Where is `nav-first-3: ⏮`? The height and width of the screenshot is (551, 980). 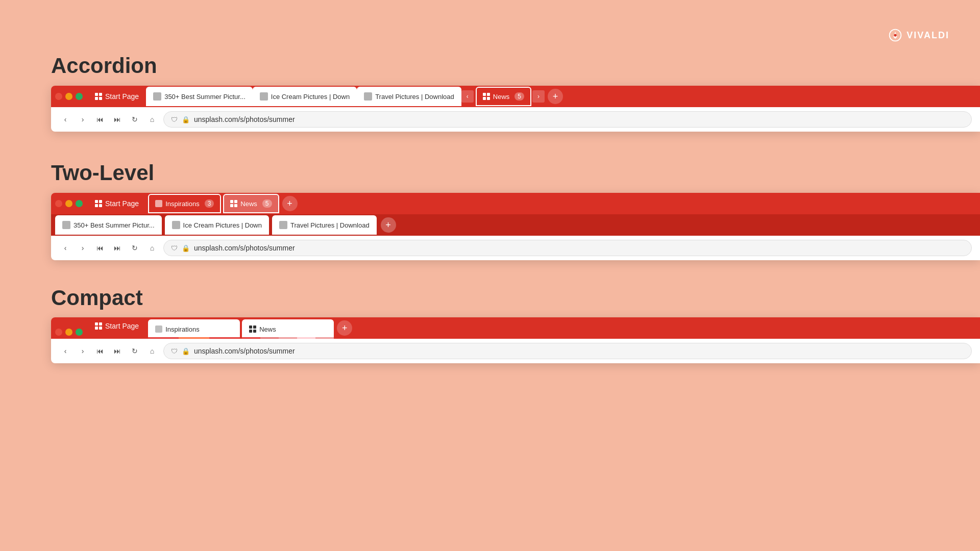
nav-first-3: ⏮ is located at coordinates (100, 351).